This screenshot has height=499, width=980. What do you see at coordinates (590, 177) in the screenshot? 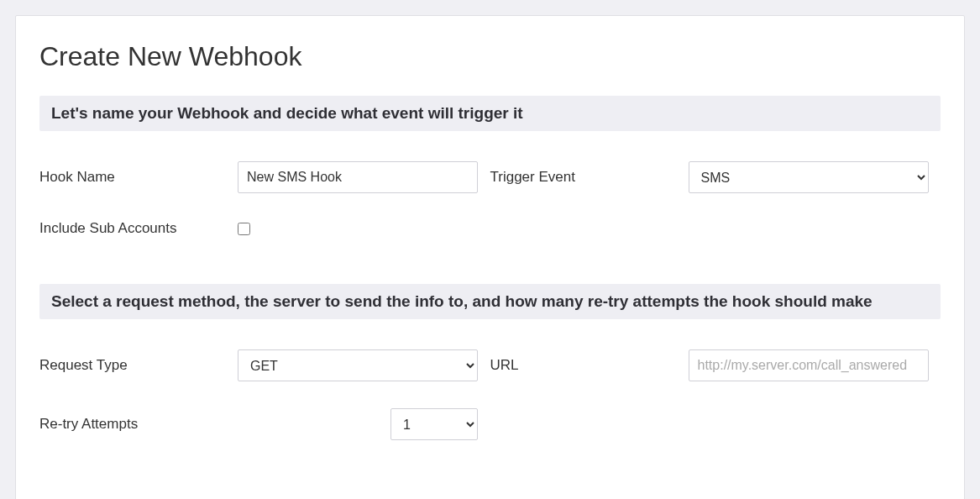
I see `trigger-event-label: Trigger Event` at bounding box center [590, 177].